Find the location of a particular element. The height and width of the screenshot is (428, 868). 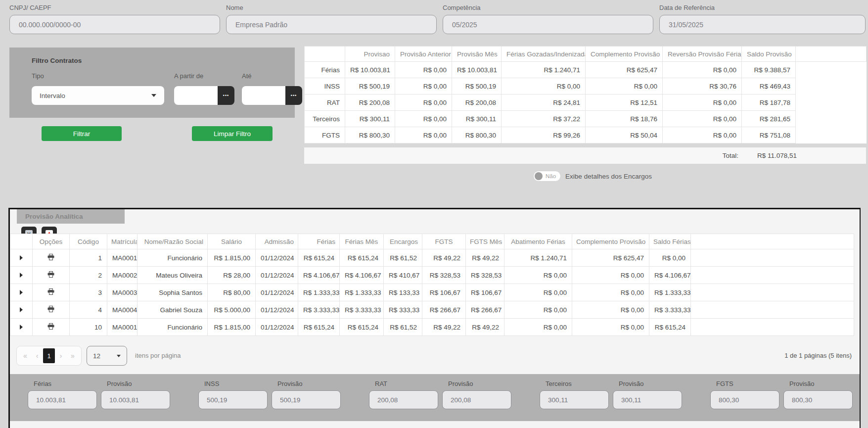

cell-salario: R$ 80,00 is located at coordinates (231, 293).